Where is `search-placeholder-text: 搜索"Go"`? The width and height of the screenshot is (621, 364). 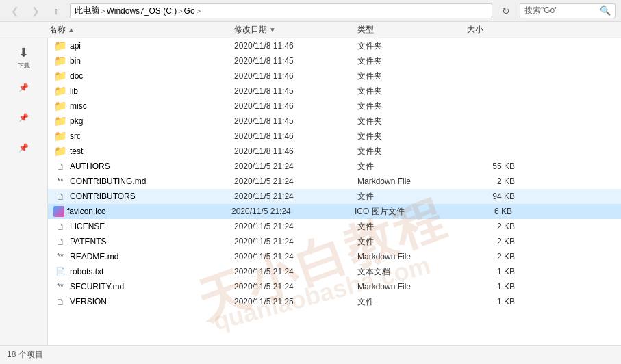 search-placeholder-text: 搜索"Go" is located at coordinates (541, 11).